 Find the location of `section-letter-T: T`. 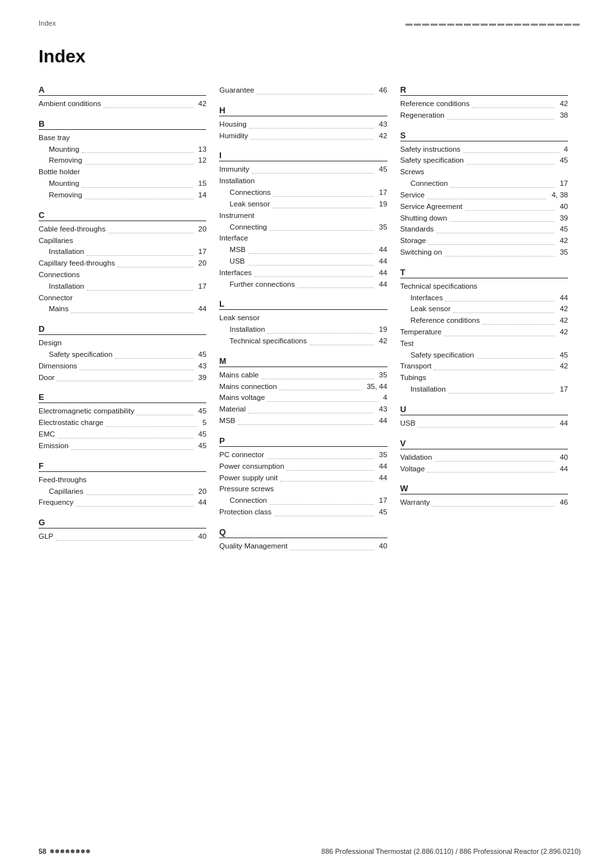

section-letter-T: T is located at coordinates (484, 273).